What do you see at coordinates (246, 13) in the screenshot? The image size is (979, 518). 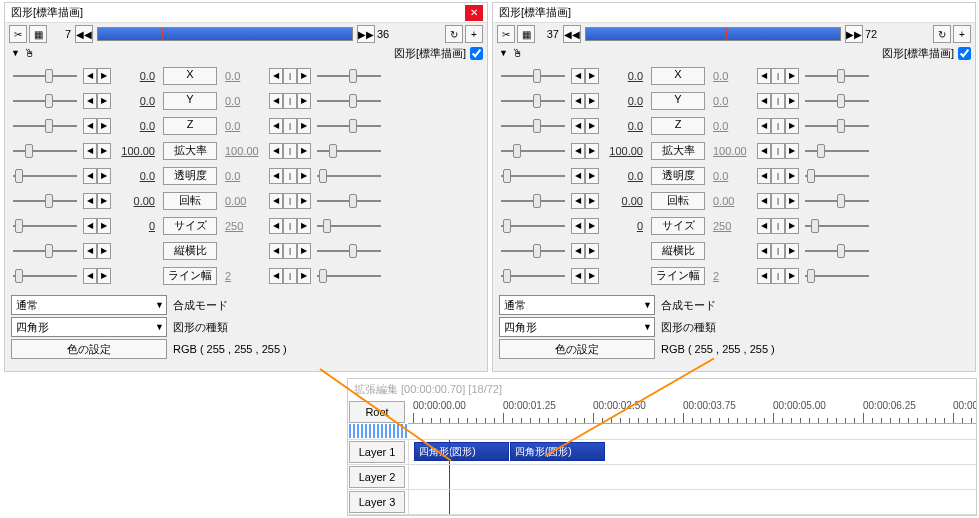 I see `titlebar: 図形[標準描画] ✕` at bounding box center [246, 13].